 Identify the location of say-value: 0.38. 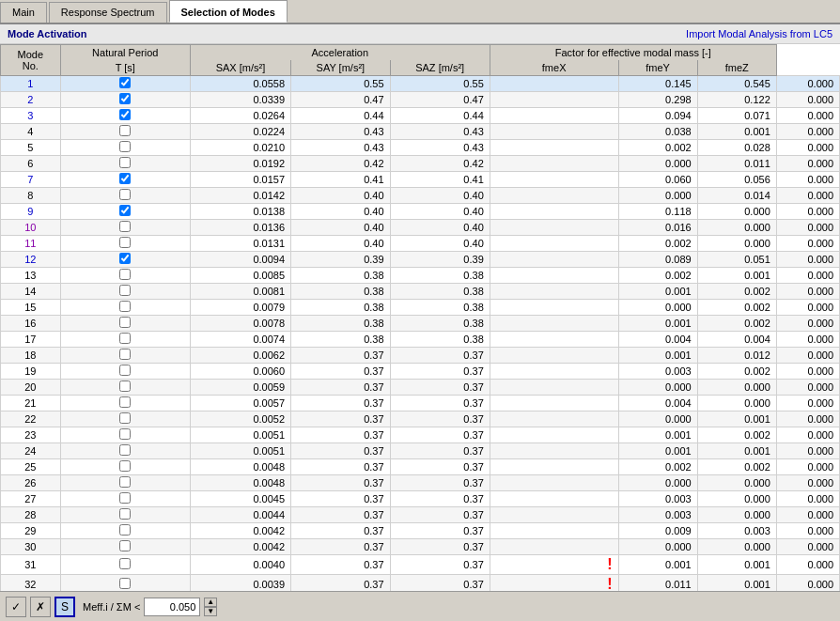
(440, 276).